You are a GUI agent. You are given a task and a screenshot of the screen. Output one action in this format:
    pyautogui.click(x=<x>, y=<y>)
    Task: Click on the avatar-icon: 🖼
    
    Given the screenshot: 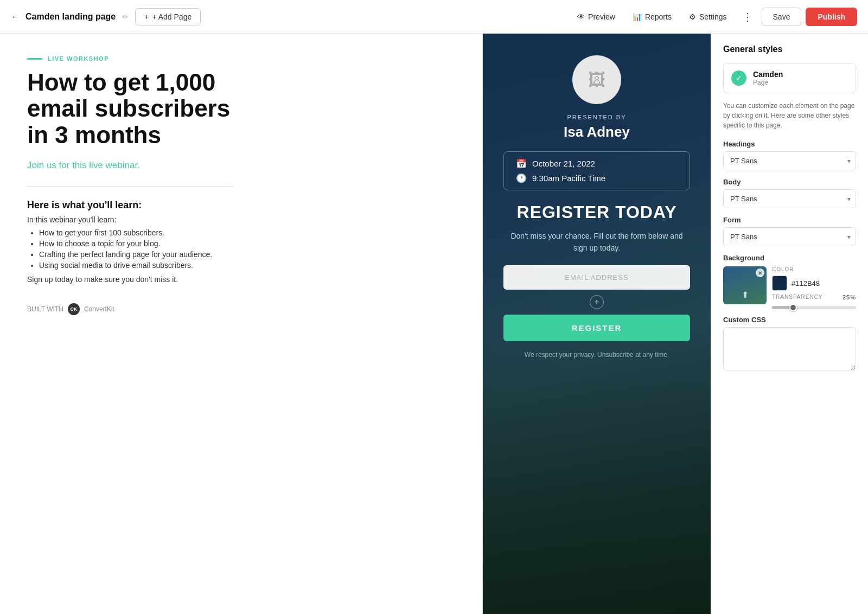 What is the action you would take?
    pyautogui.click(x=597, y=80)
    